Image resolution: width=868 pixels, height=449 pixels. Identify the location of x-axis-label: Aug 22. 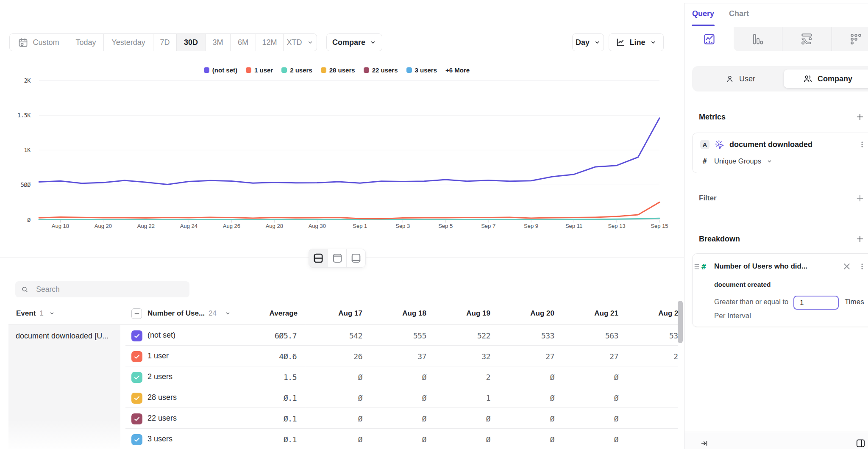
(146, 226).